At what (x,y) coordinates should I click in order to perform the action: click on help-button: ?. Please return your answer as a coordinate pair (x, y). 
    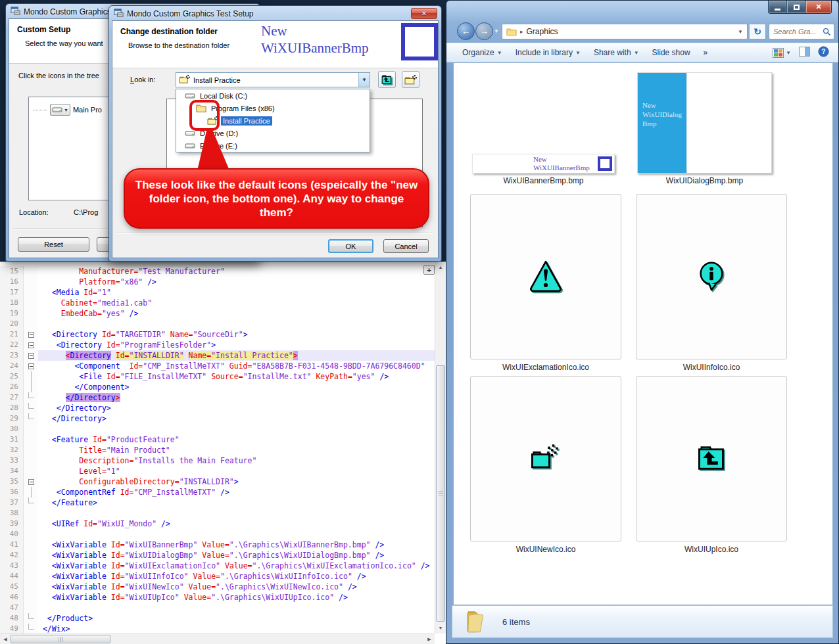
    Looking at the image, I should click on (823, 53).